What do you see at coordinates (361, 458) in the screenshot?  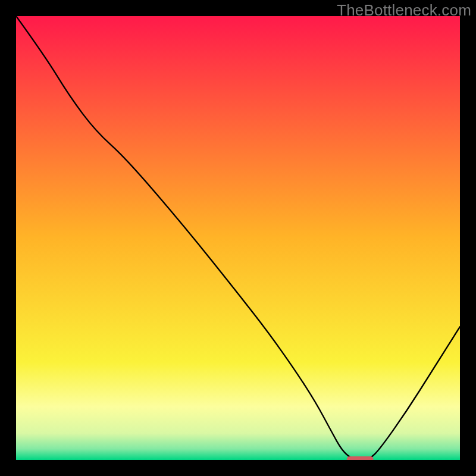 I see `target-marker` at bounding box center [361, 458].